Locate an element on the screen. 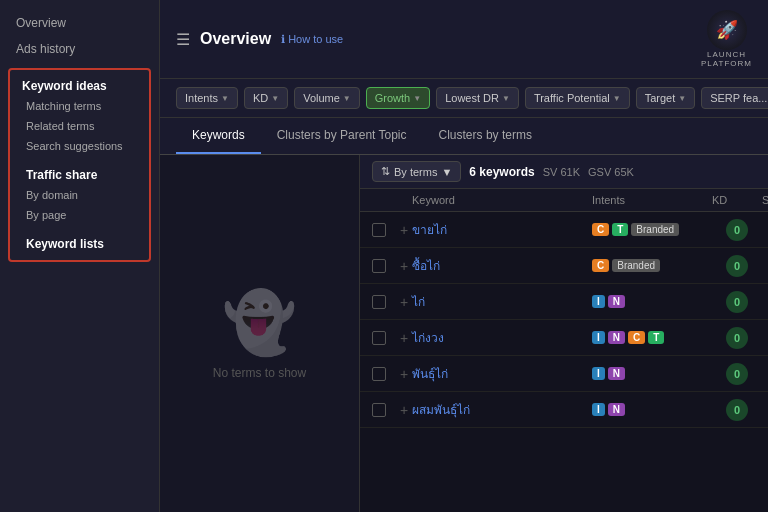 The width and height of the screenshot is (768, 512). filter-bar: Intents ▼ KD ▼ Volume ▼ Growth ▼ Lowest … is located at coordinates (464, 98).